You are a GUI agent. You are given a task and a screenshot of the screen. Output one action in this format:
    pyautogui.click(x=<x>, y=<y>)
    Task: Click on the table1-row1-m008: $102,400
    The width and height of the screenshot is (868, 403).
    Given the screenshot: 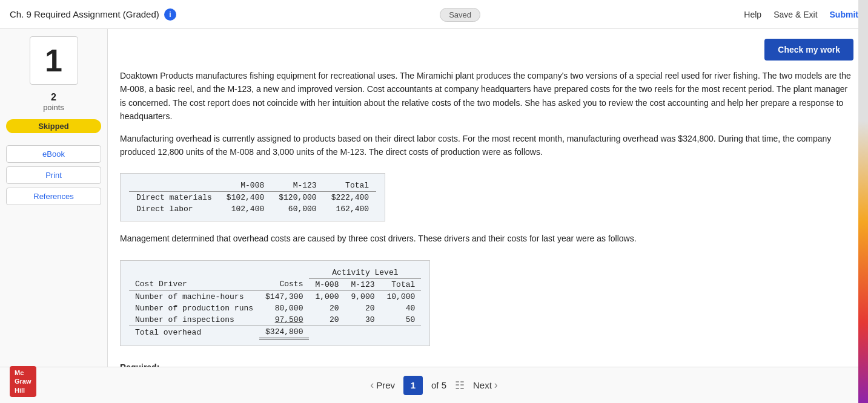 What is the action you would take?
    pyautogui.click(x=245, y=198)
    